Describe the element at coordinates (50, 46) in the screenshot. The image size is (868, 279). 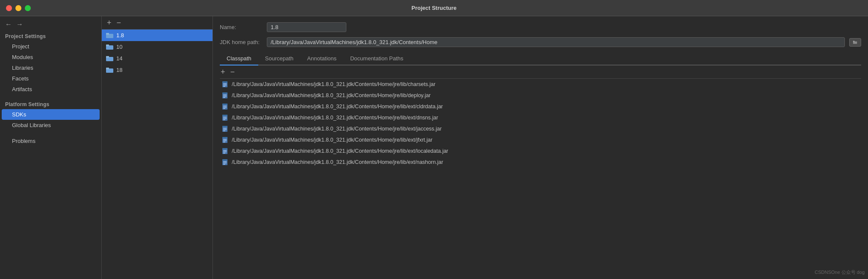
I see `sidebar-item-project: Project` at that location.